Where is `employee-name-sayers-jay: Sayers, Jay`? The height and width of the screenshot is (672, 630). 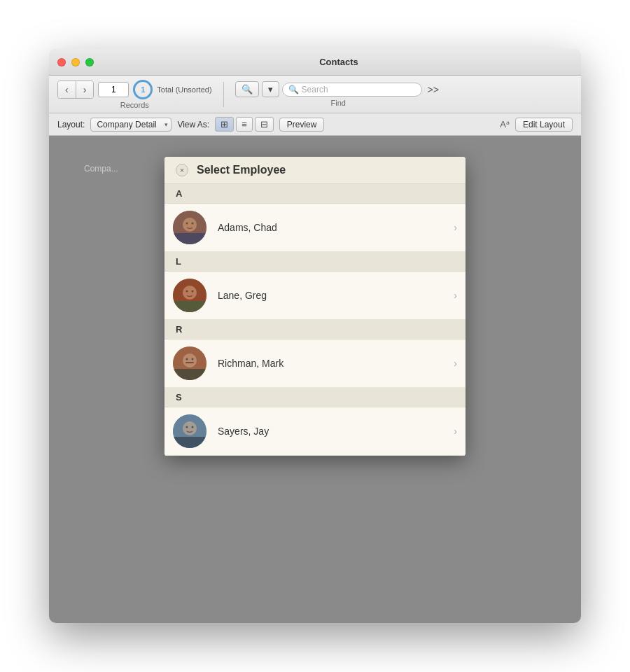
employee-name-sayers-jay: Sayers, Jay is located at coordinates (336, 431).